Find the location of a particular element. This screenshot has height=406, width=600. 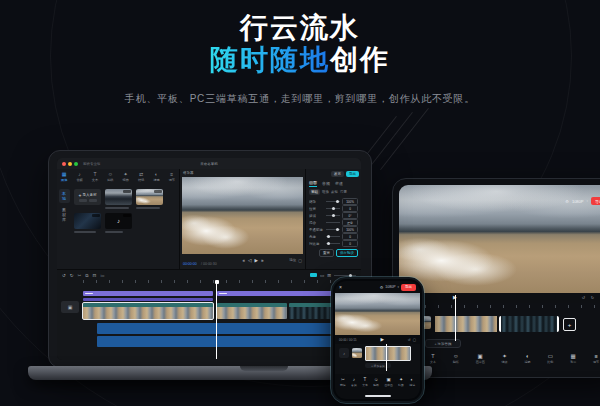

magnet-icon: ▭ is located at coordinates (322, 276).